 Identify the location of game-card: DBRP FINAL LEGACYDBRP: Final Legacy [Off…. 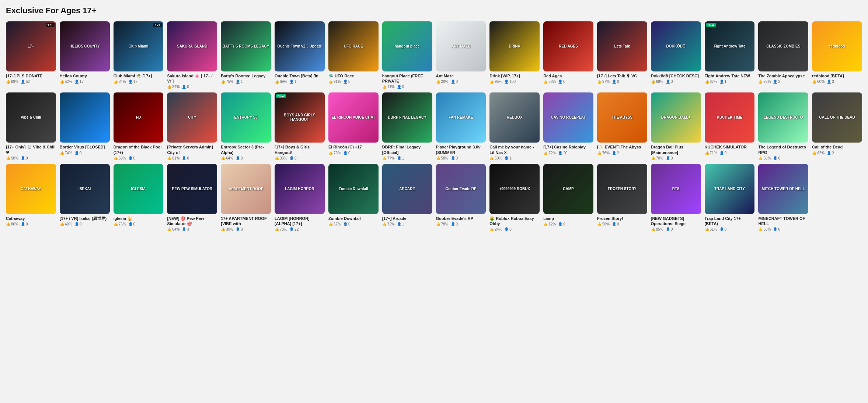
(407, 126).